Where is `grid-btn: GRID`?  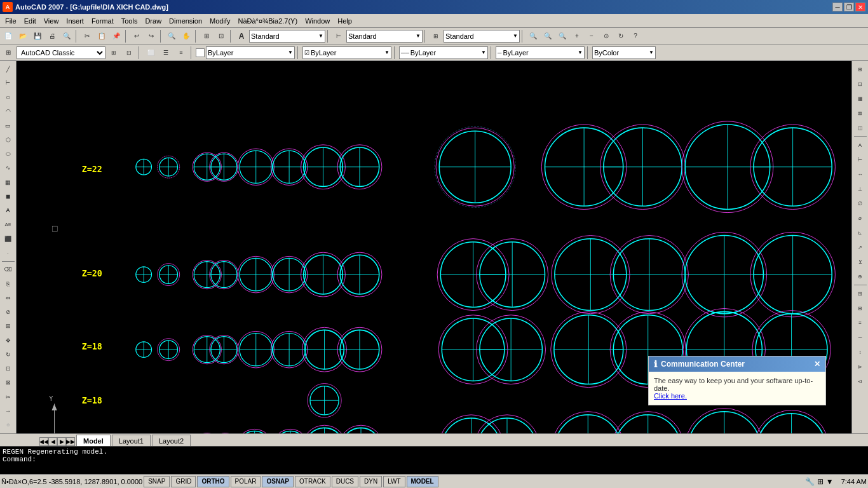
grid-btn: GRID is located at coordinates (183, 482).